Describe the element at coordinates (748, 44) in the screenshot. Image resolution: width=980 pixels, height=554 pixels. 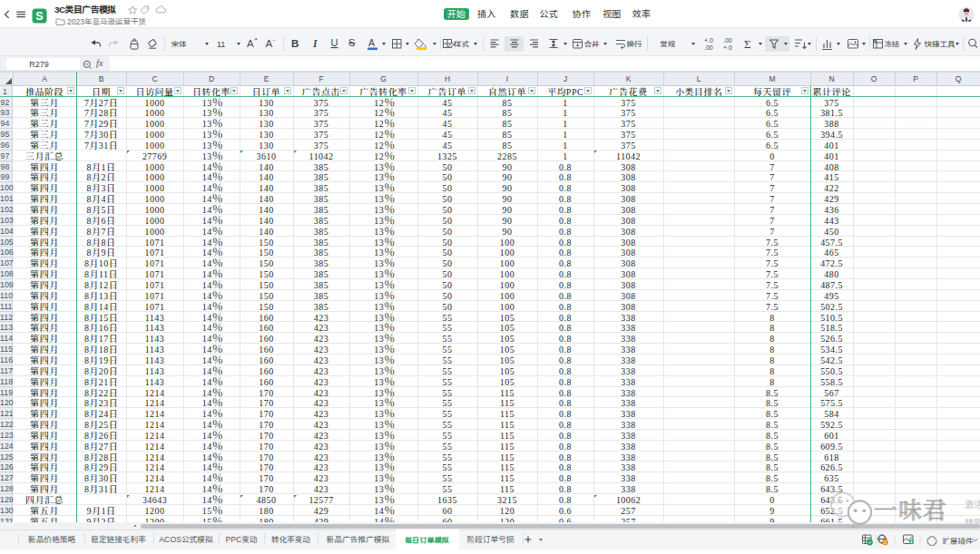
I see `svg-text: Σ` at that location.